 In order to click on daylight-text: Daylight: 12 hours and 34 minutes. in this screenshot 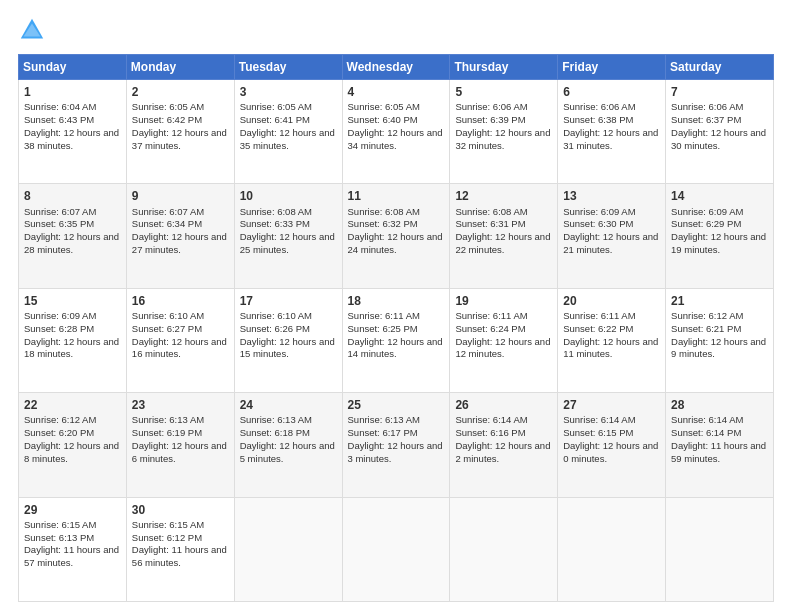, I will do `click(396, 139)`.